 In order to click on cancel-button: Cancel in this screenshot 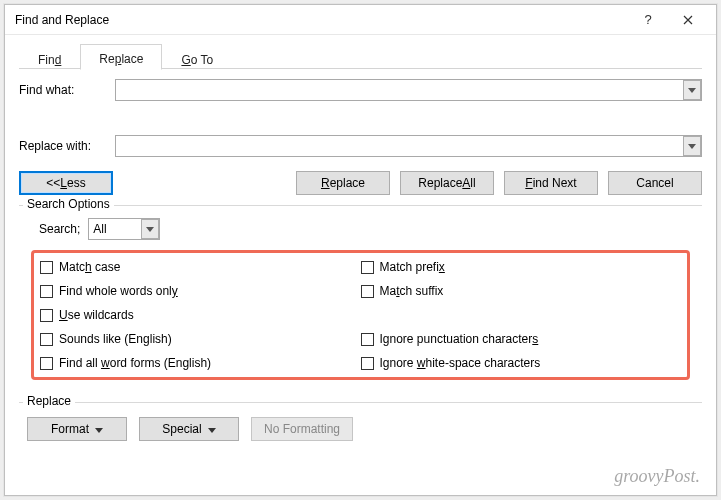, I will do `click(655, 183)`.